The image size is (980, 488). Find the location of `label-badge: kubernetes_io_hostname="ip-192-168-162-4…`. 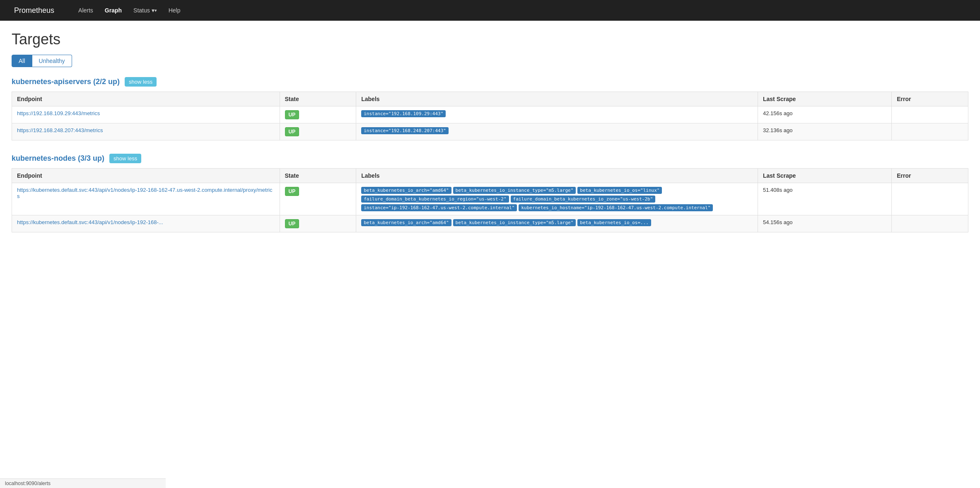

label-badge: kubernetes_io_hostname="ip-192-168-162-4… is located at coordinates (616, 208).